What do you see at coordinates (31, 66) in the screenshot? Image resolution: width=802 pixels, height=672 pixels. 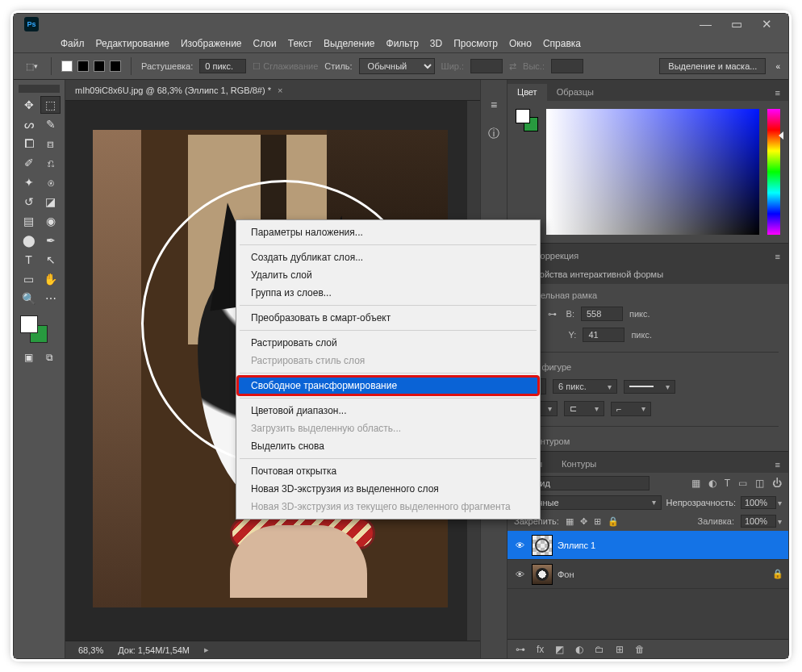 I see `tool-preset-icon: ⬚▾` at bounding box center [31, 66].